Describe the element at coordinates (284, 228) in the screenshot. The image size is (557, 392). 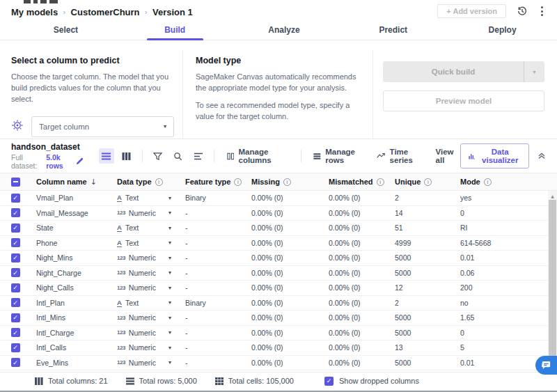
I see `missing-cell: 0.00% (0)` at that location.